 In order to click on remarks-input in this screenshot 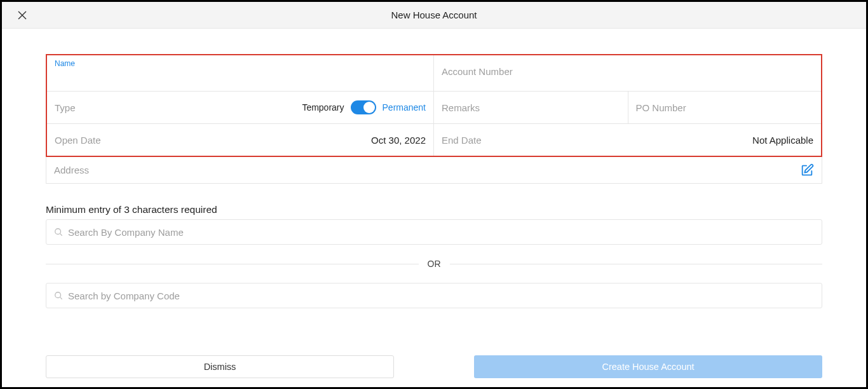, I will do `click(531, 108)`.